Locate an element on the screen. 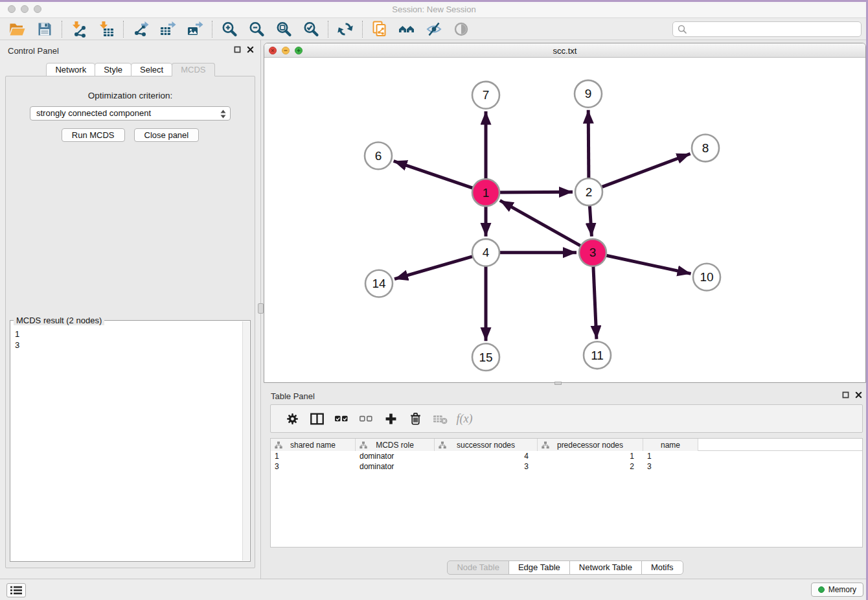  close-table-panel-button is located at coordinates (859, 395).